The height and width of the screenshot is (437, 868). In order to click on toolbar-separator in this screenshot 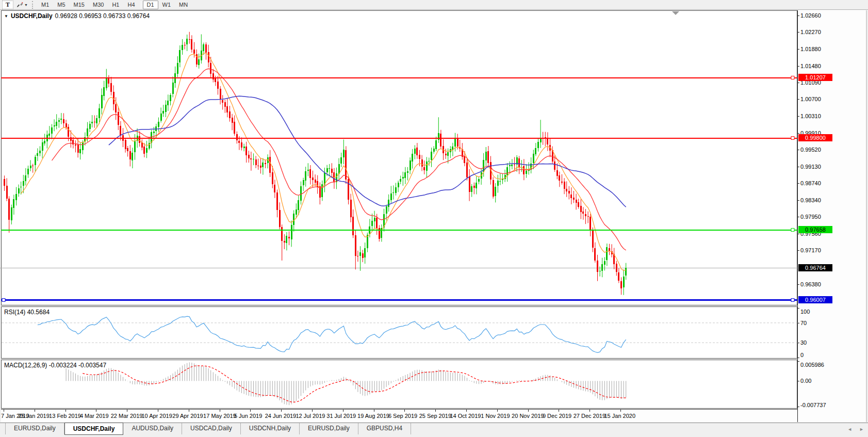, I will do `click(141, 5)`.